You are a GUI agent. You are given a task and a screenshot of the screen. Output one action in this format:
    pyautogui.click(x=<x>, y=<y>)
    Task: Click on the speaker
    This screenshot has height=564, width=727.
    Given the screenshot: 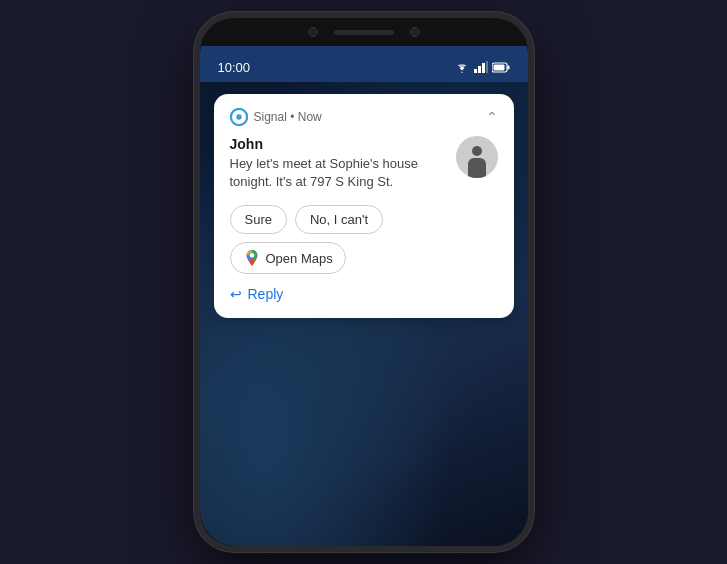 What is the action you would take?
    pyautogui.click(x=364, y=32)
    